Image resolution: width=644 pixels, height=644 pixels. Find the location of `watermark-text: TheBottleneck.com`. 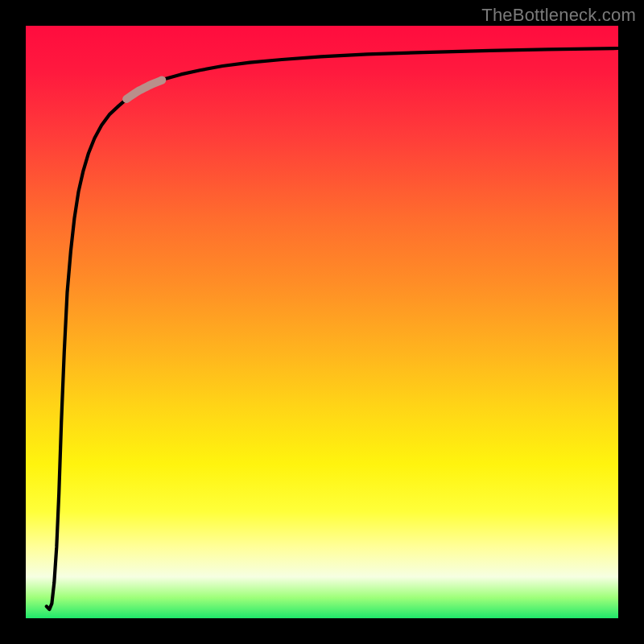

watermark-text: TheBottleneck.com is located at coordinates (559, 15).